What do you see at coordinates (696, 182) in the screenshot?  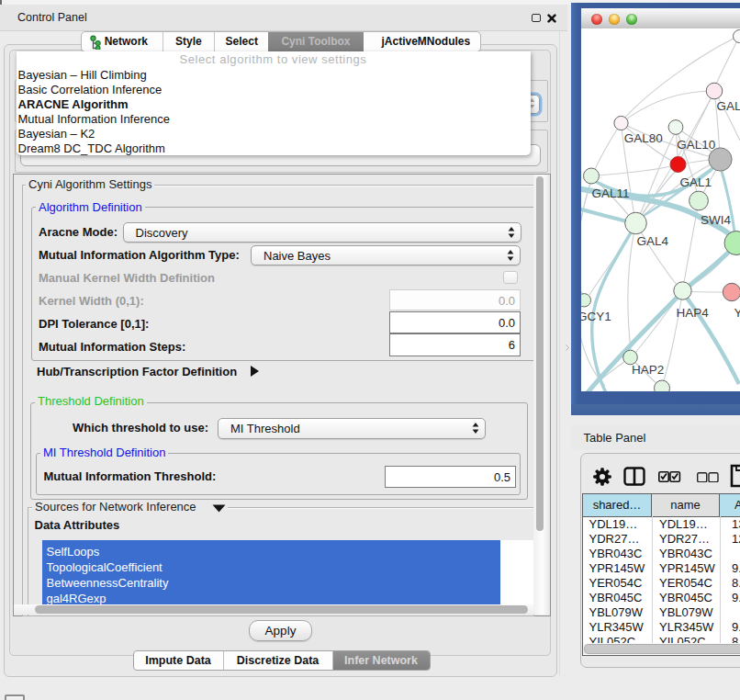 I see `svg-text: GAL1` at bounding box center [696, 182].